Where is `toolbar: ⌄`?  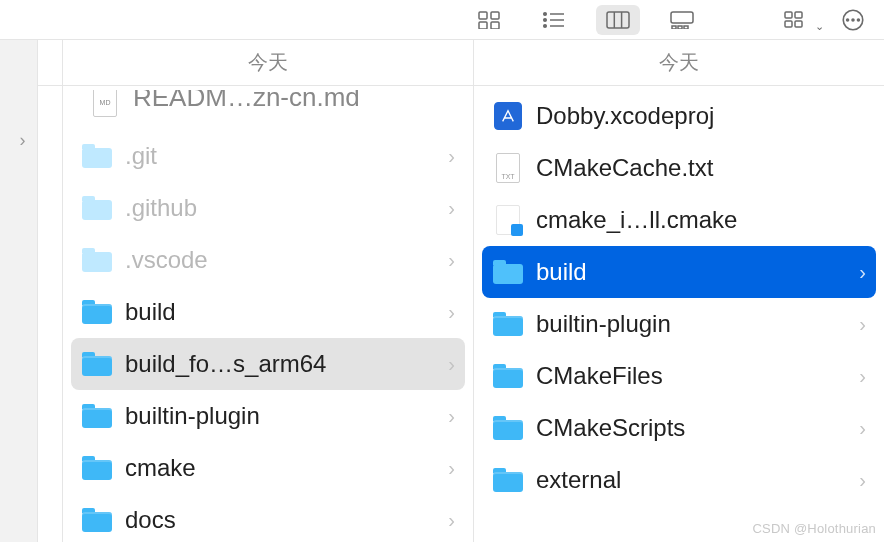
toolbar: ⌄ is located at coordinates (442, 20).